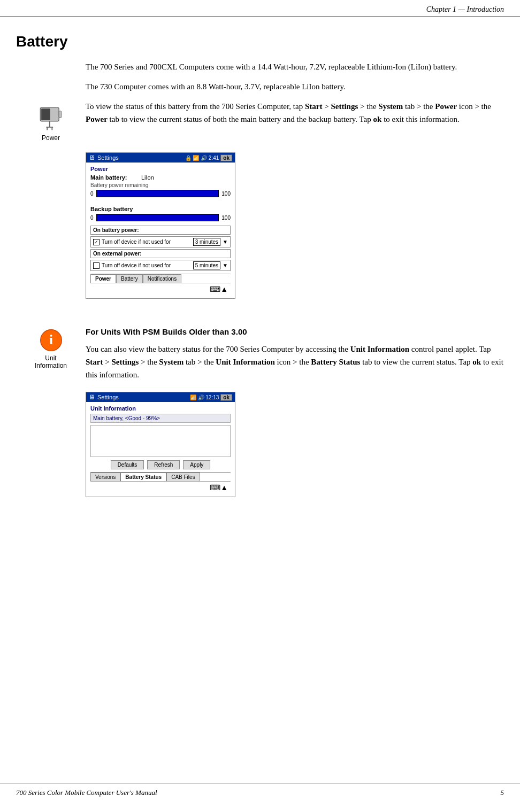 Image resolution: width=520 pixels, height=812 pixels. I want to click on ss1-battery-dropdown-arrow: ▼, so click(225, 242).